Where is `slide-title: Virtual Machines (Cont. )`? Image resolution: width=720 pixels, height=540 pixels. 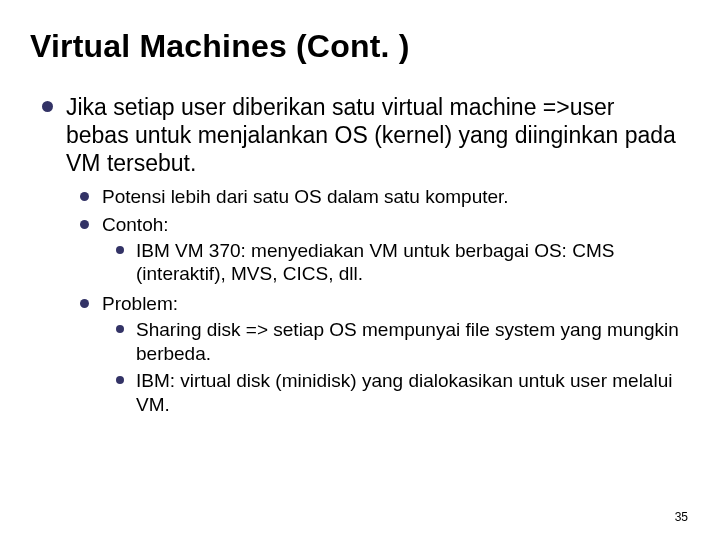
slide-title: Virtual Machines (Cont. ) is located at coordinates (355, 46).